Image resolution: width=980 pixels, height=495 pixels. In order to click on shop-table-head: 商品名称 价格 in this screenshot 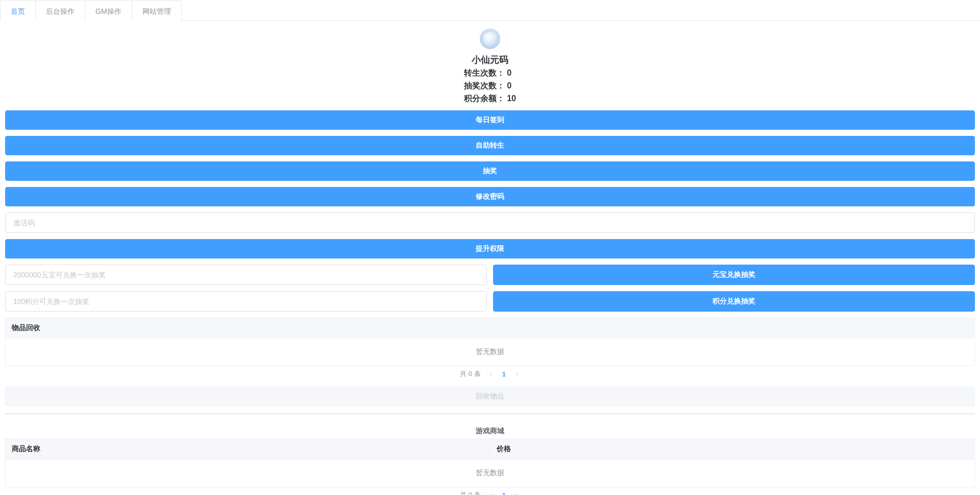, I will do `click(490, 449)`.